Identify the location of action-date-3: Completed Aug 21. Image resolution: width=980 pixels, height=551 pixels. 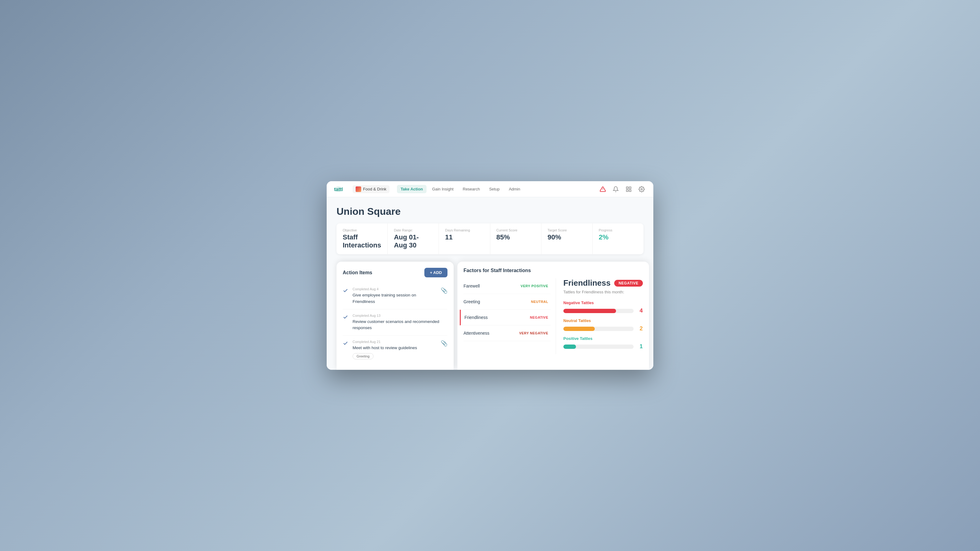
(395, 342).